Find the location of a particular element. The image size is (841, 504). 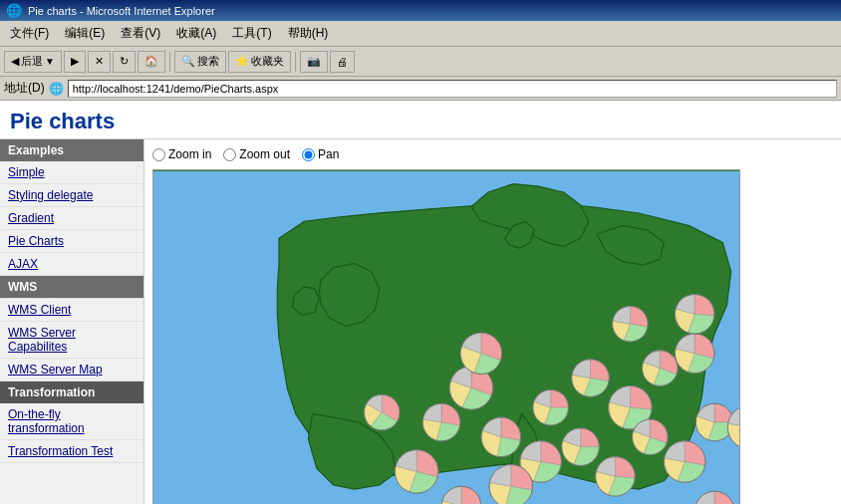

sidebar-item-wms-server-map: WMS Server Map is located at coordinates (72, 371).